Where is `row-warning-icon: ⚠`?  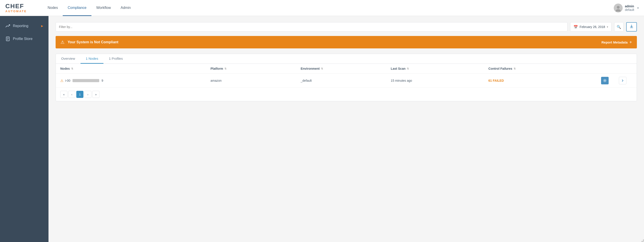 row-warning-icon: ⚠ is located at coordinates (62, 81).